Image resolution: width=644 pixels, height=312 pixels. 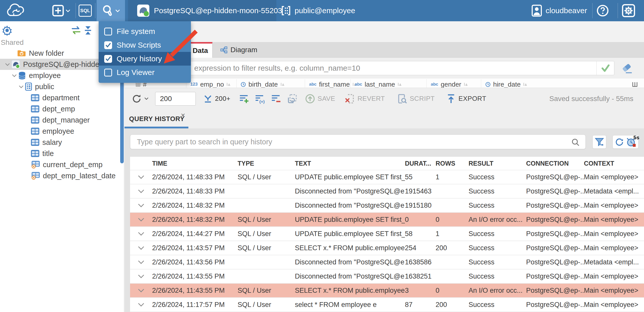 I want to click on tree-item-salary: salary, so click(x=62, y=142).